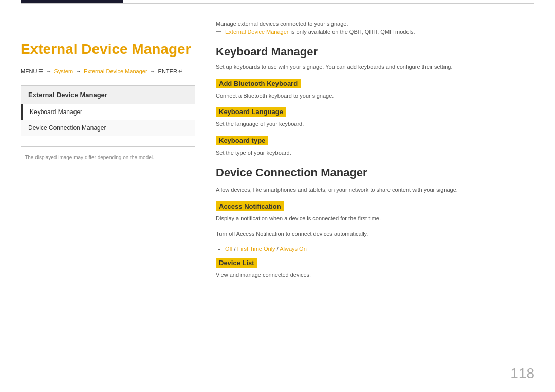  Describe the element at coordinates (251, 112) in the screenshot. I see `keyboard-language-label: Keyboard Language` at that location.